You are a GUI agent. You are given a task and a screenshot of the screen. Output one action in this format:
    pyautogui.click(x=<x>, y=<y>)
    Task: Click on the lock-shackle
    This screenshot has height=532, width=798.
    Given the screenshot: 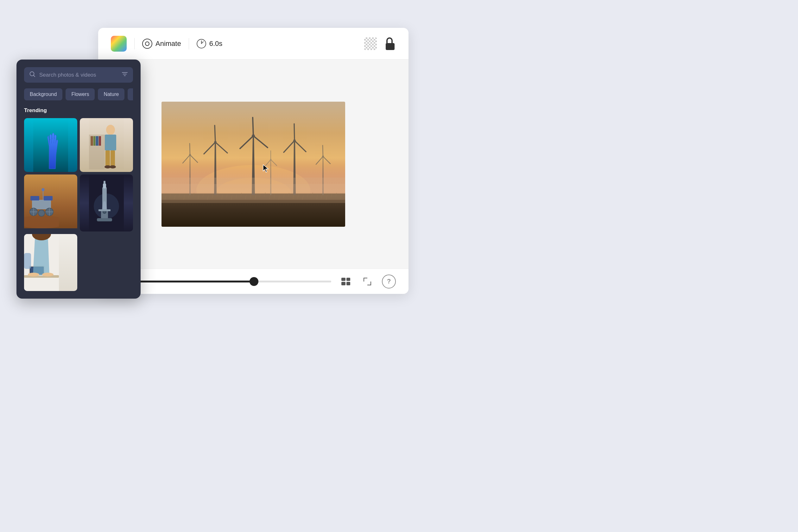 What is the action you would take?
    pyautogui.click(x=390, y=40)
    